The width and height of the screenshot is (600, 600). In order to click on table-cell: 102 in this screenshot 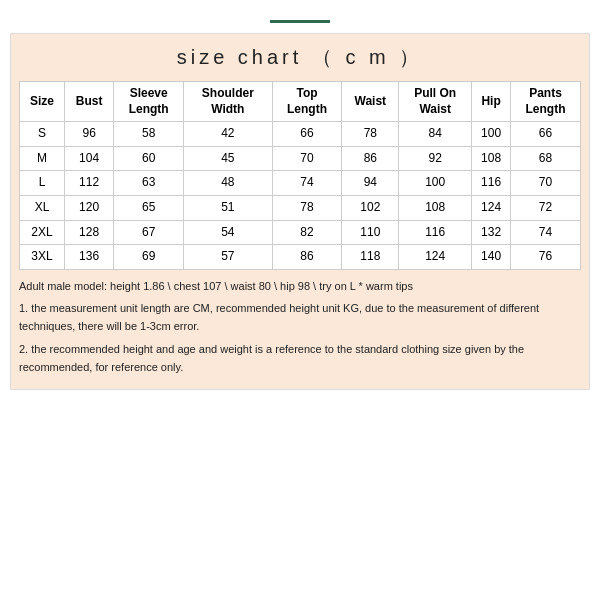, I will do `click(370, 208)`.